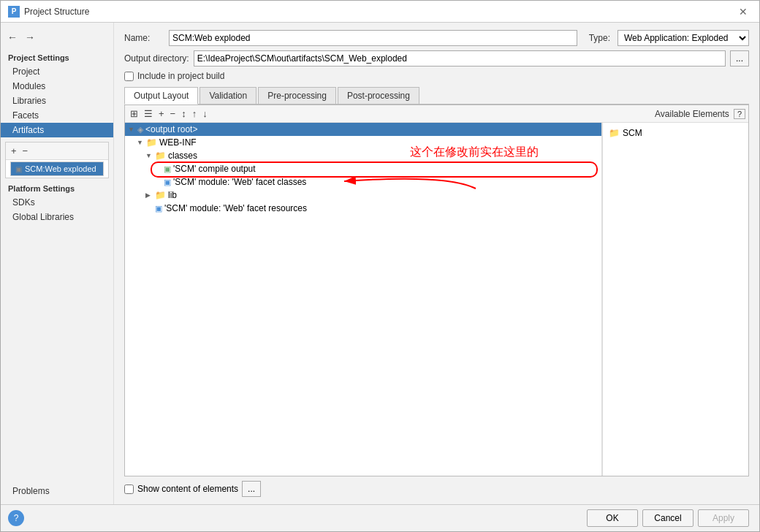 Image resolution: width=760 pixels, height=532 pixels. What do you see at coordinates (167, 183) in the screenshot?
I see `module-icon: ▣` at bounding box center [167, 183].